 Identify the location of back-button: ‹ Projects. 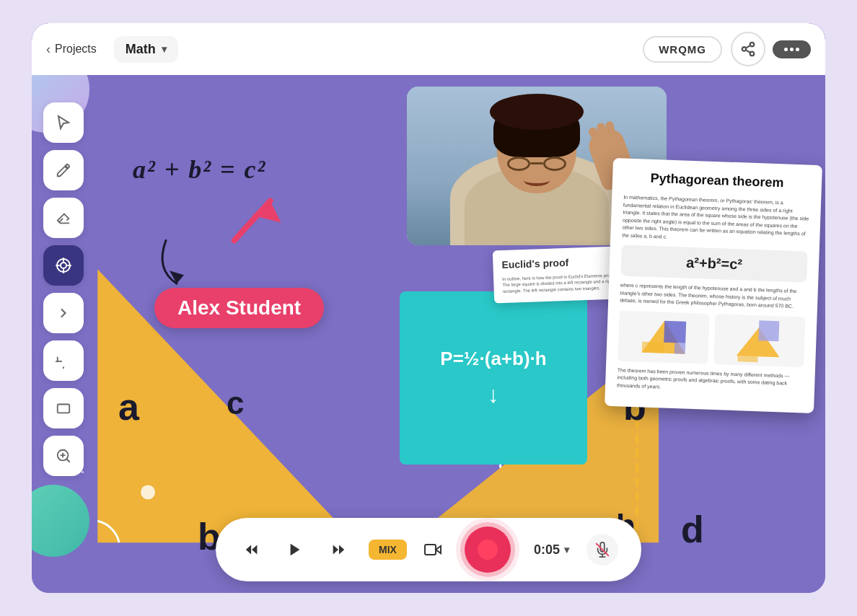
(71, 49).